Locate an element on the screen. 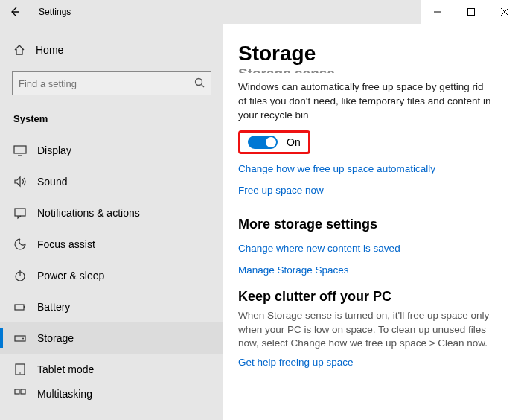 Image resolution: width=521 pixels, height=420 pixels. link-free-now: Free up space now is located at coordinates (369, 191).